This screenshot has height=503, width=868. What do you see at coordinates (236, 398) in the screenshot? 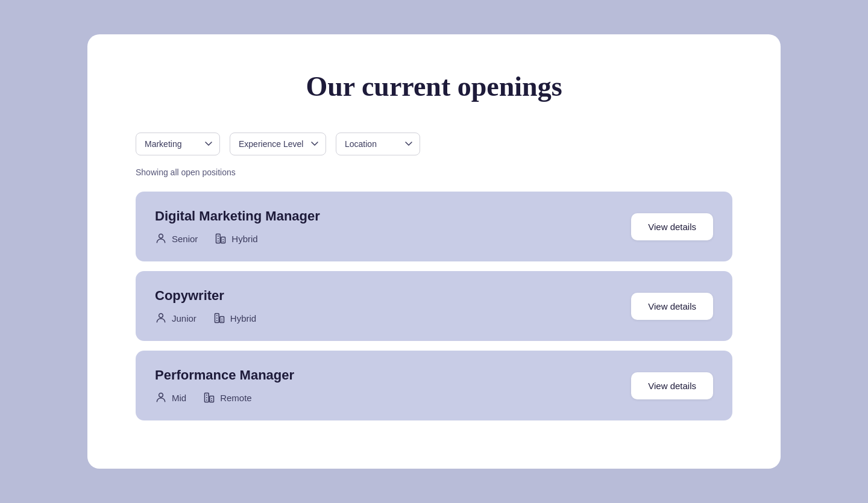
I see `job-location-text-3: Remote` at bounding box center [236, 398].